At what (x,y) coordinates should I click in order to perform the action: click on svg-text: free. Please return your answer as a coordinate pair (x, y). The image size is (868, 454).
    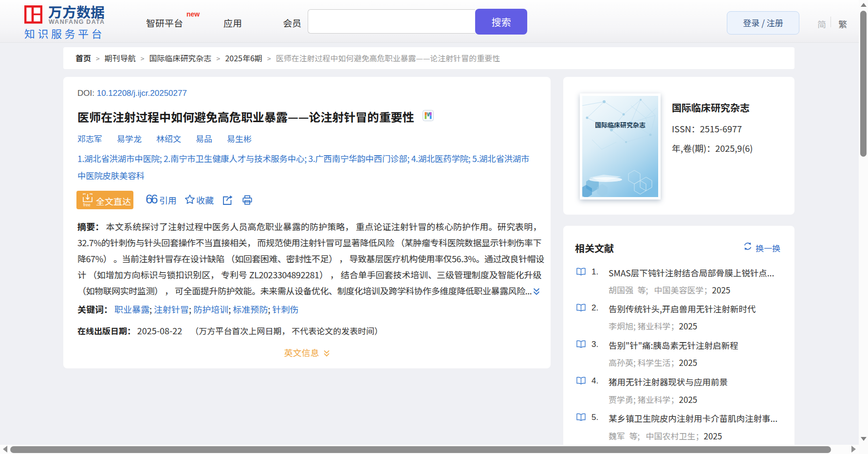
    Looking at the image, I should click on (87, 204).